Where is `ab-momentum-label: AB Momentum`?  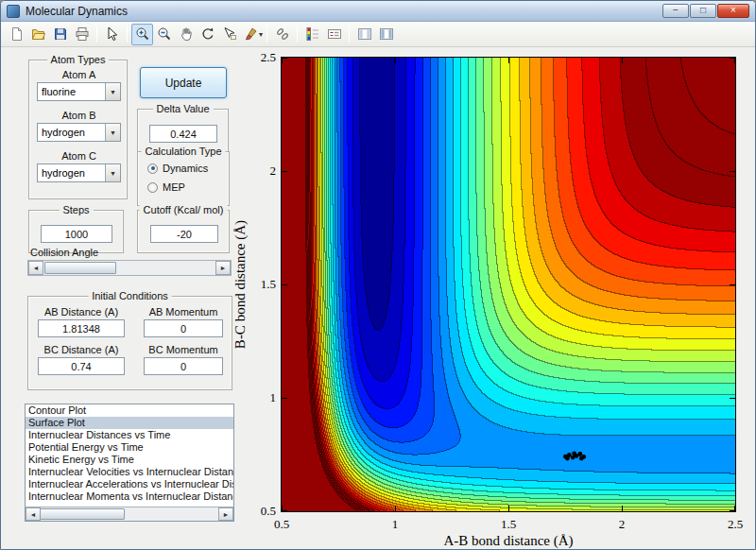
ab-momentum-label: AB Momentum is located at coordinates (183, 312).